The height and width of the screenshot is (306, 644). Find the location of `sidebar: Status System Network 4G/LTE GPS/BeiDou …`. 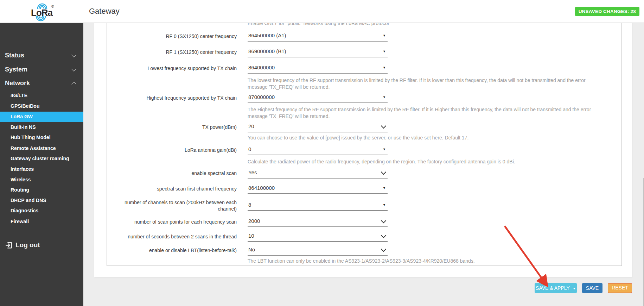

sidebar: Status System Network 4G/LTE GPS/BeiDou … is located at coordinates (42, 164).